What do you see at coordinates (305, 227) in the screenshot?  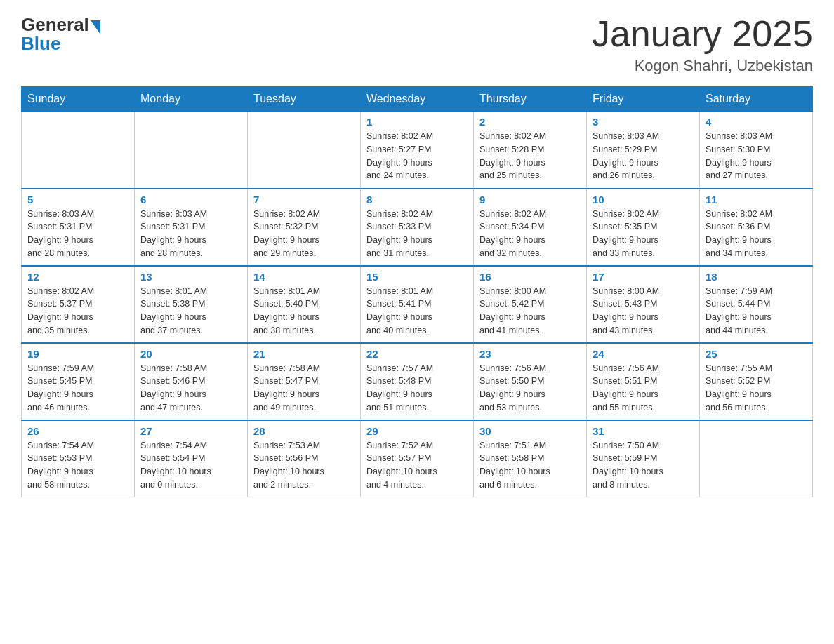 I see `calendar-cell: 7Sunrise: 8:02 AMSunset: 5:32 PMDaylight…` at bounding box center [305, 227].